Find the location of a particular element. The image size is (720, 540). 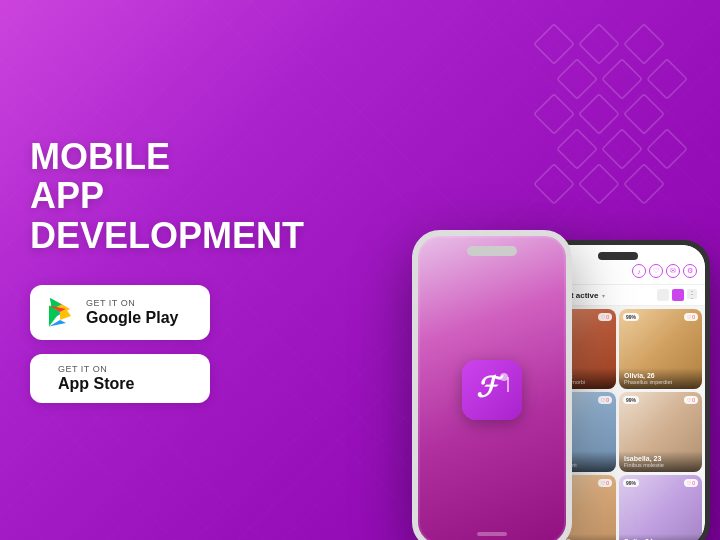

headline: MOBILE APP DEVELOPMENT is located at coordinates (140, 196).